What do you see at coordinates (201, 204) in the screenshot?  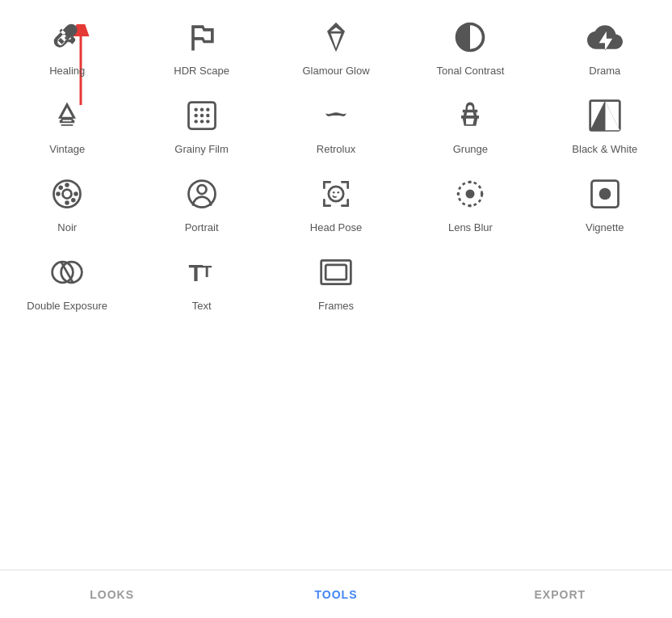 I see `filter-item-portrait: Portrait` at bounding box center [201, 204].